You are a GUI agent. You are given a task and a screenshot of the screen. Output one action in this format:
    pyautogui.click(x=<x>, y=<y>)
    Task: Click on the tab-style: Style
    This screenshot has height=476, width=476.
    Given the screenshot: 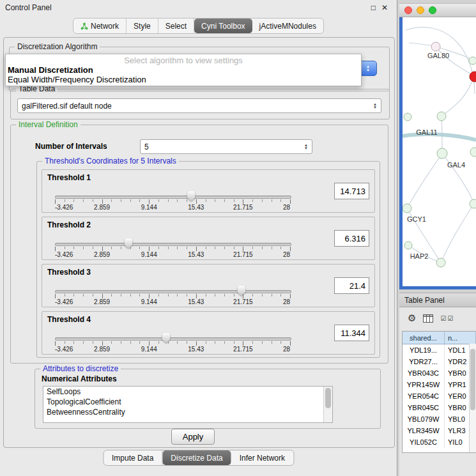 What is the action you would take?
    pyautogui.click(x=142, y=26)
    